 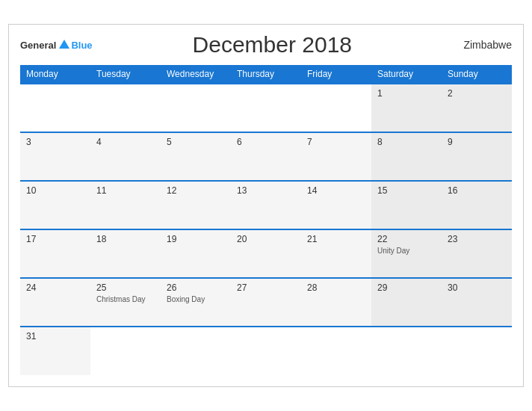 What do you see at coordinates (196, 191) in the screenshot?
I see `day-number: 12` at bounding box center [196, 191].